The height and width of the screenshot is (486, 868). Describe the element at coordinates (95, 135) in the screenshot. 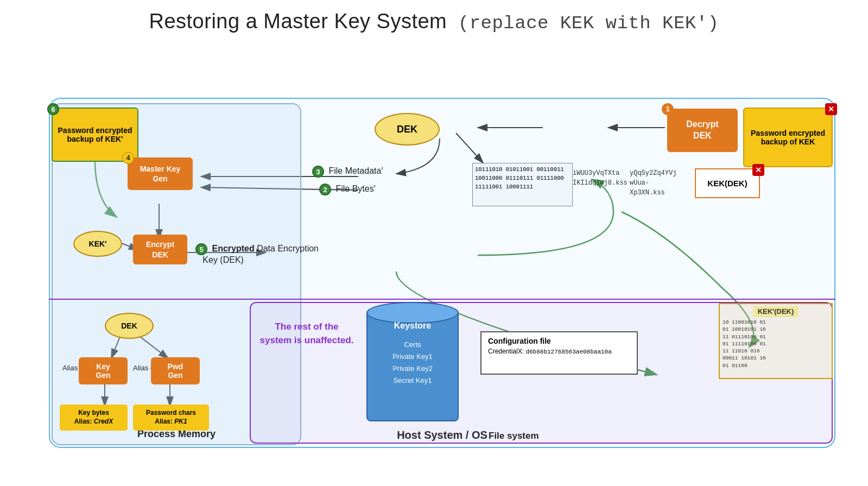

I see `password-backup-kek-prime-label: Password encrypted backup of KEK′` at that location.